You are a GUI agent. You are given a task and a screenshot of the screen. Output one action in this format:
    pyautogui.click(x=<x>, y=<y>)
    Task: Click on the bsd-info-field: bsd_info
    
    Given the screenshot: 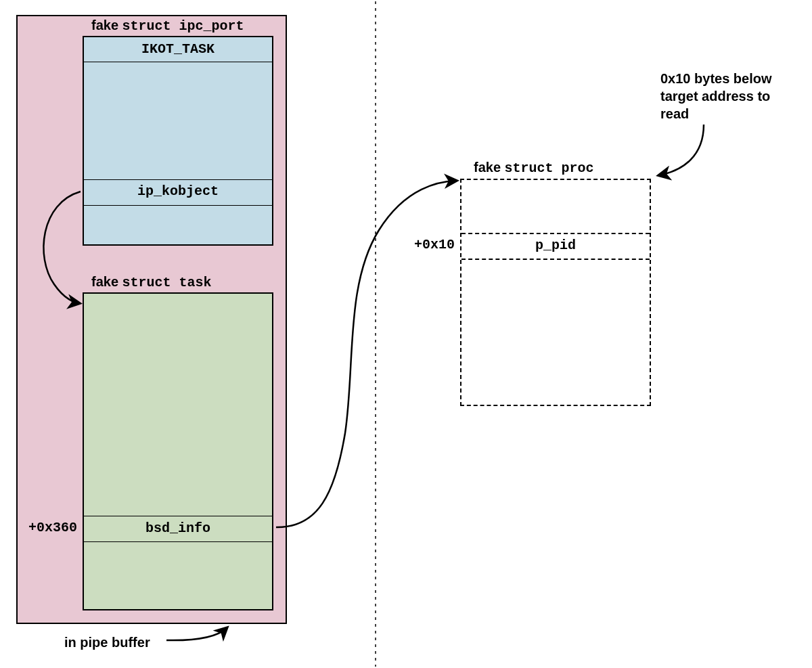 What is the action you would take?
    pyautogui.click(x=178, y=528)
    